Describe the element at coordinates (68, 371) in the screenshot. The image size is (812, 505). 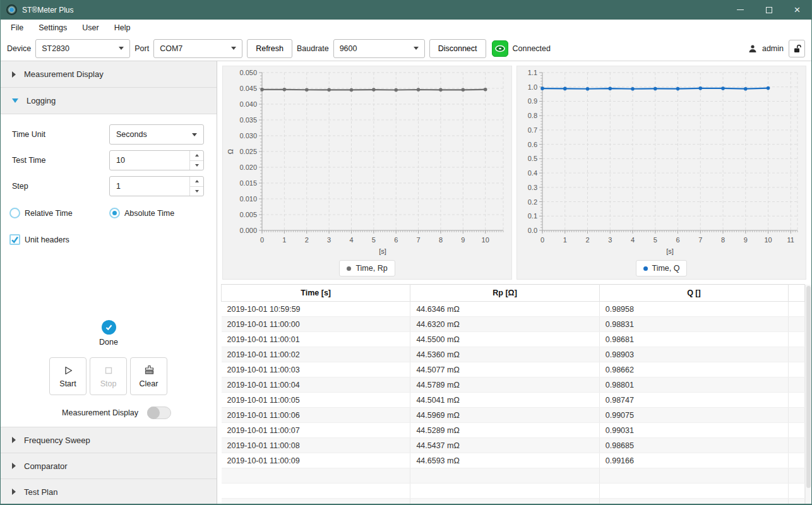
I see `play-icon` at that location.